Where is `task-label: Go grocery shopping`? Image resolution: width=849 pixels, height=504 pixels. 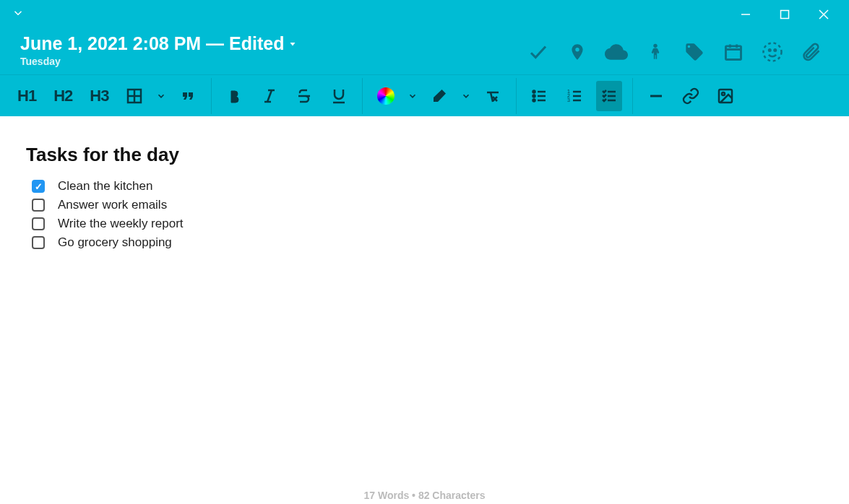
task-label: Go grocery shopping is located at coordinates (115, 243).